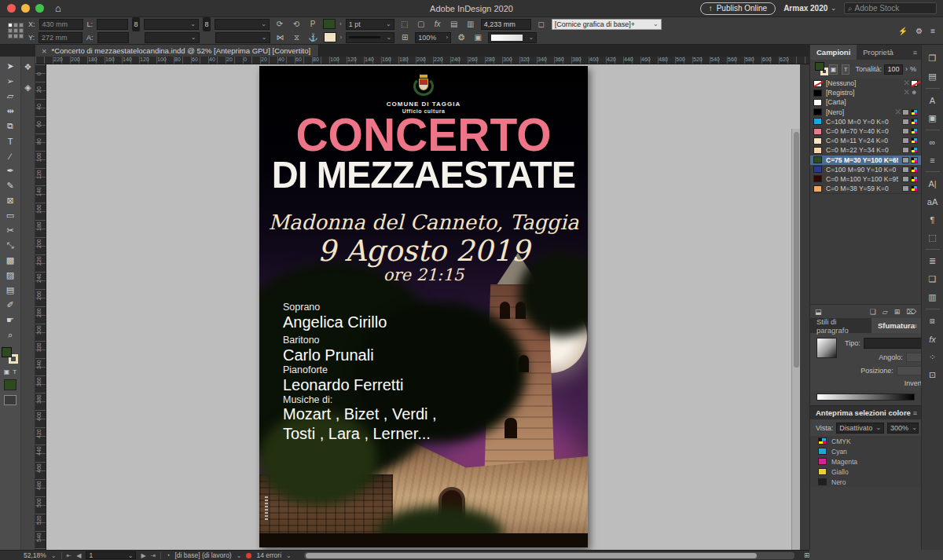  What do you see at coordinates (860, 428) in the screenshot?
I see `vista-dropdown: Disattivato⌄` at bounding box center [860, 428].